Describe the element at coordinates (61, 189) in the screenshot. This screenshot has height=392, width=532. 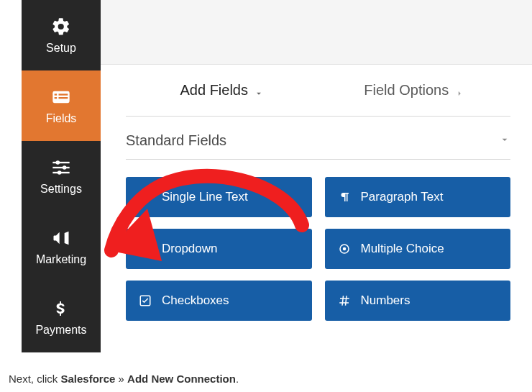
I see `sidebar-item-label: Settings` at that location.